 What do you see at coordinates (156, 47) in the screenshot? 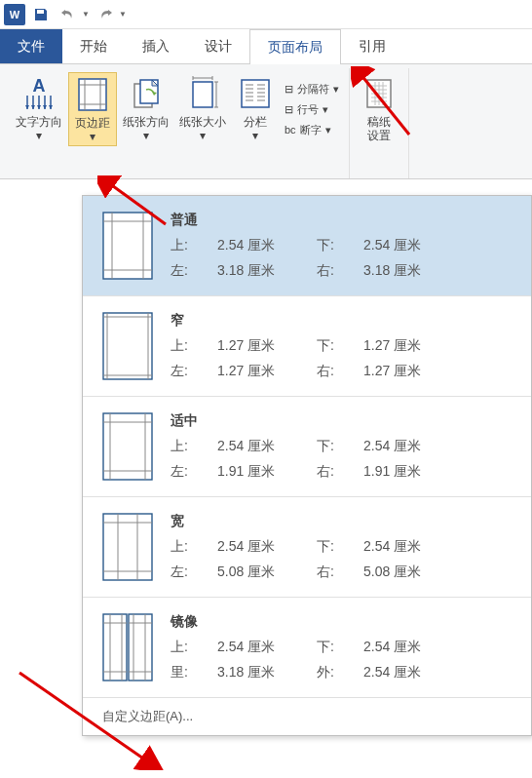
I see `tab-insert: 插入` at bounding box center [156, 47].